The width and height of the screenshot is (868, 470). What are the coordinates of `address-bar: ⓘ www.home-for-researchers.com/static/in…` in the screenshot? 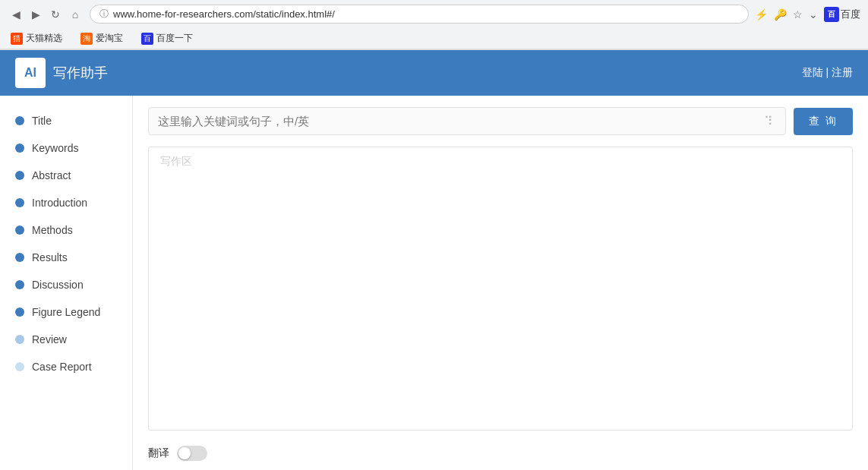 It's located at (419, 14).